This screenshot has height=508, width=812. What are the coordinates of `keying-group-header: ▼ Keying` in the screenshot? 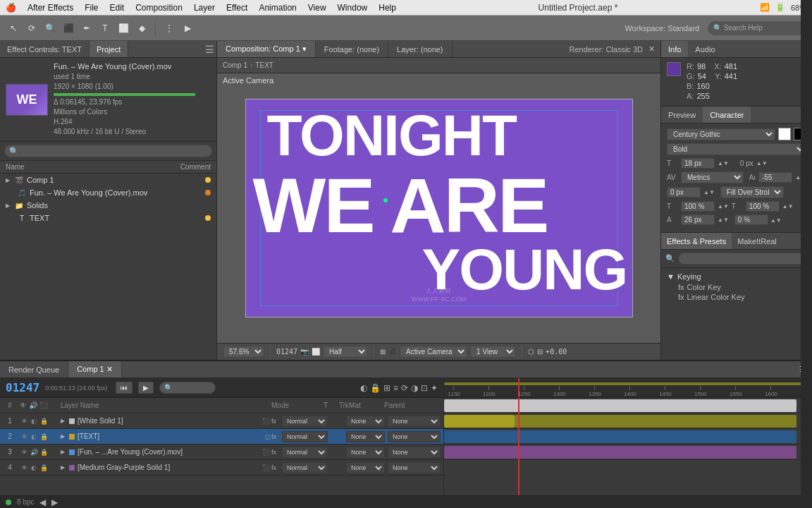 It's located at (737, 277).